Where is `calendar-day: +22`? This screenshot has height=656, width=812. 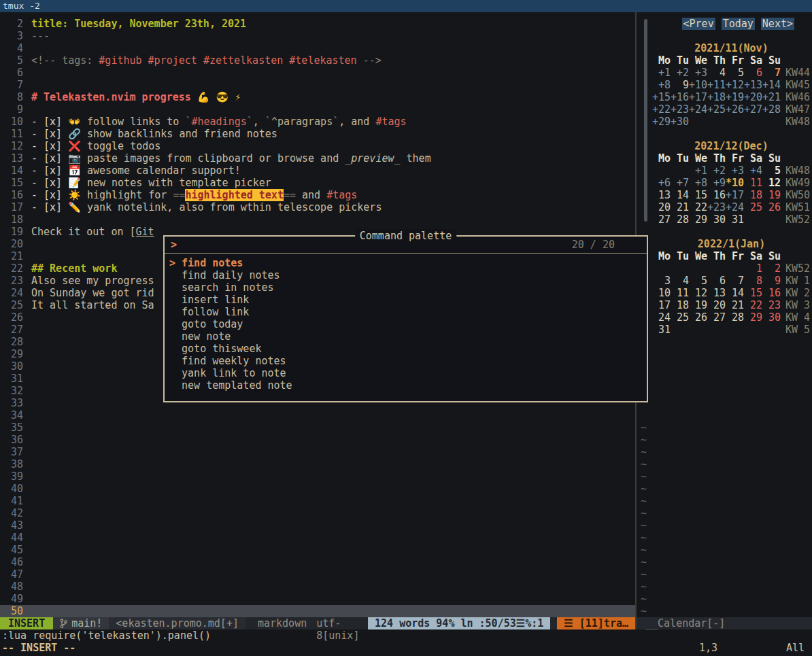
calendar-day: +22 is located at coordinates (661, 109).